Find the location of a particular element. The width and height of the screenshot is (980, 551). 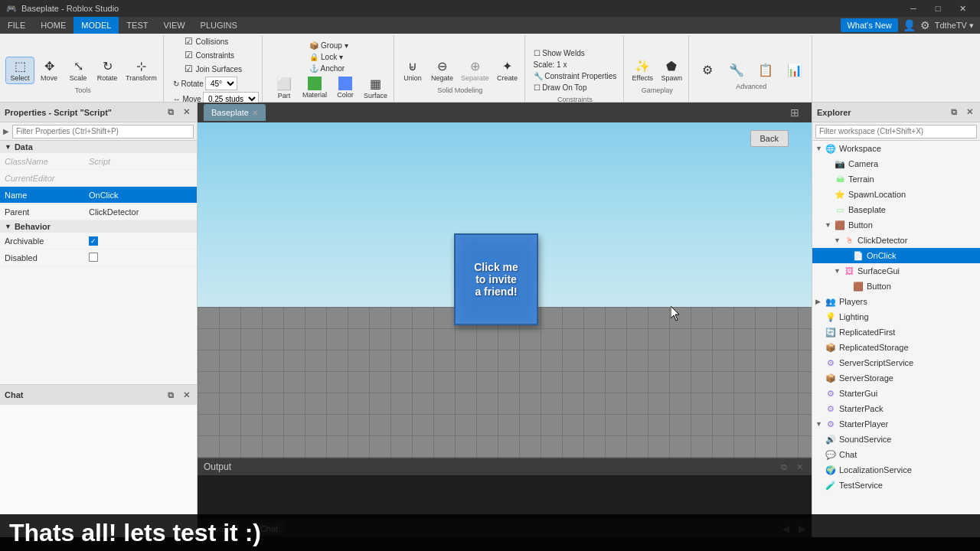

behavior-section-header: ▼ Behavior is located at coordinates (98, 227).